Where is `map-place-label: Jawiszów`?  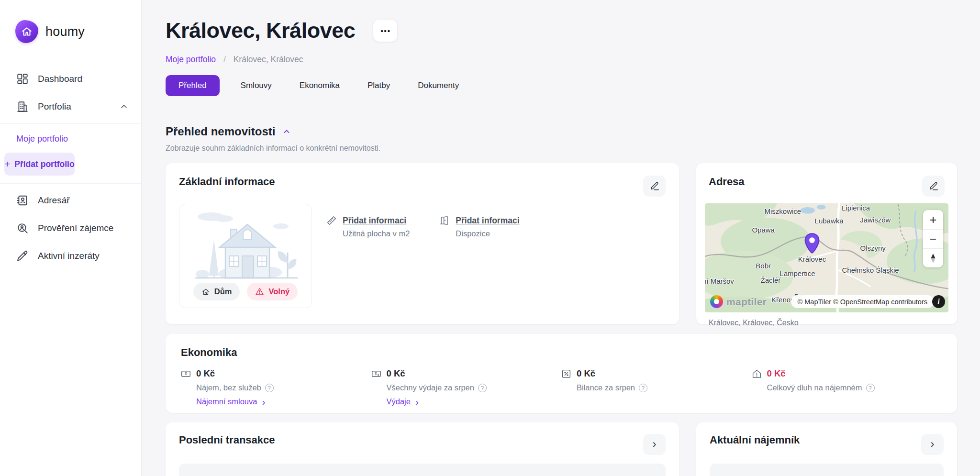
map-place-label: Jawiszów is located at coordinates (875, 220).